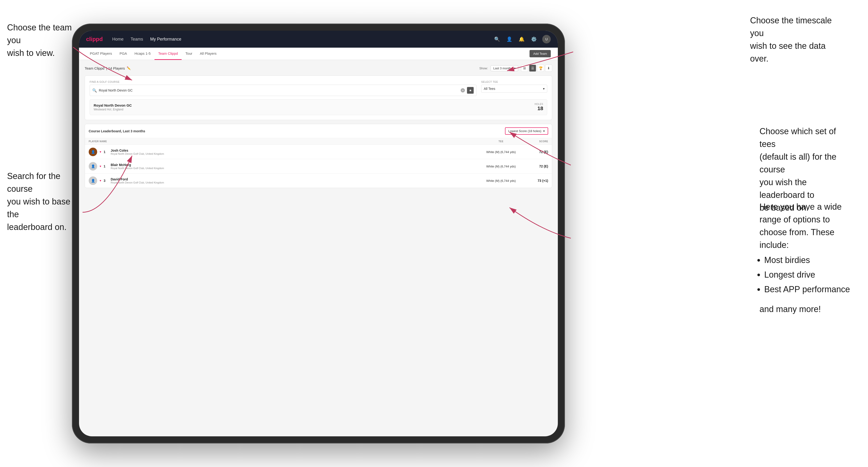 The image size is (868, 467). I want to click on table-row: 👤 ♥ 3 David Ford Royal North Devon Golf …, so click(318, 181).